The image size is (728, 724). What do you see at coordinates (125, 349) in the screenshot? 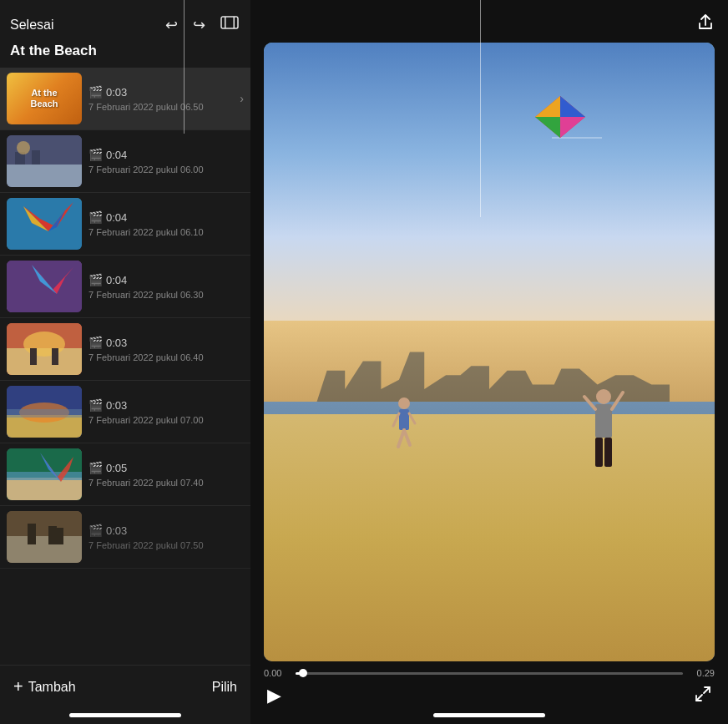
I see `clip-item-5: 🎬 0:03 7 Februari 2022 pukul 06.40` at bounding box center [125, 349].